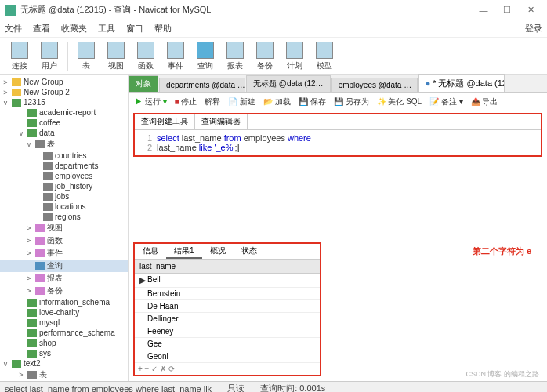 This screenshot has height=392, width=547. Describe the element at coordinates (205, 56) in the screenshot. I see `tool-查询: 查询` at that location.